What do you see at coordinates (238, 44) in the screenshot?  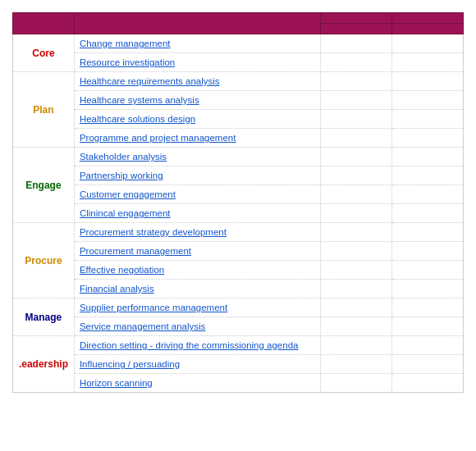 I see `table-row: CoreChange management` at bounding box center [238, 44].